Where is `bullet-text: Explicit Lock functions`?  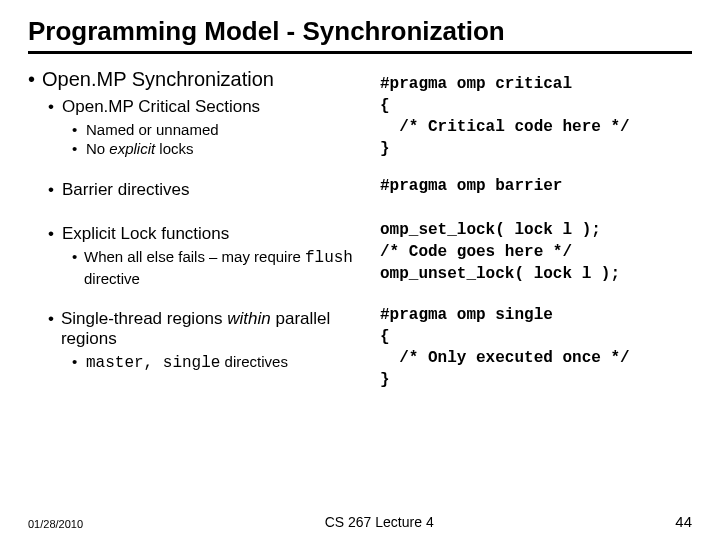
bullet-text: Explicit Lock functions is located at coordinates (146, 234).